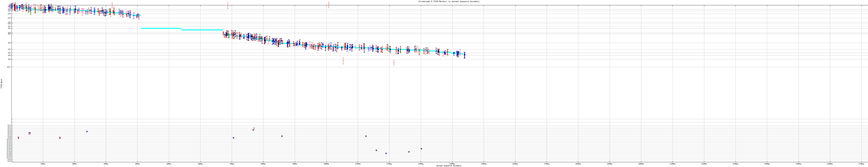  I want to click on chrom-label: chr20, so click(6, 155).